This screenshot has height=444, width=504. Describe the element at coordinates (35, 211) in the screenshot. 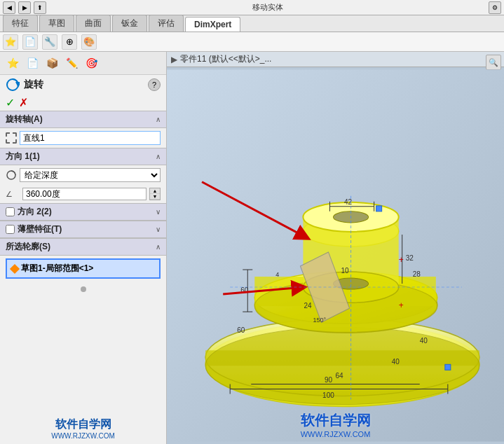

I see `direction2-label: 方向 2(2)` at that location.